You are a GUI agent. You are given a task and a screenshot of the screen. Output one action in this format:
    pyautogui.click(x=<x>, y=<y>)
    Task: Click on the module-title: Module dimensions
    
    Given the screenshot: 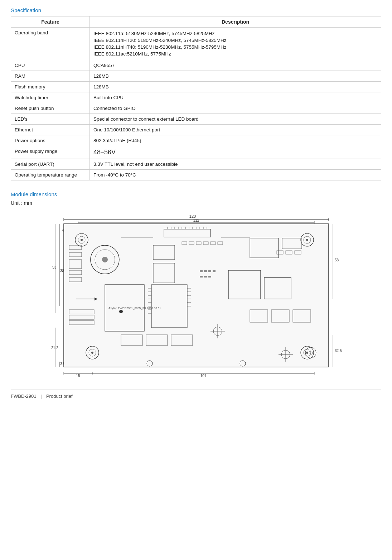 What is the action you would take?
    pyautogui.click(x=196, y=194)
    